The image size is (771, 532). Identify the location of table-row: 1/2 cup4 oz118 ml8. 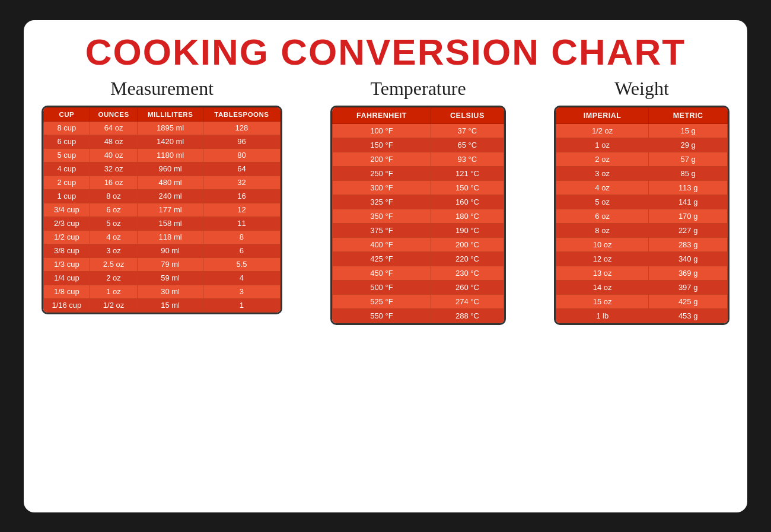
(163, 237).